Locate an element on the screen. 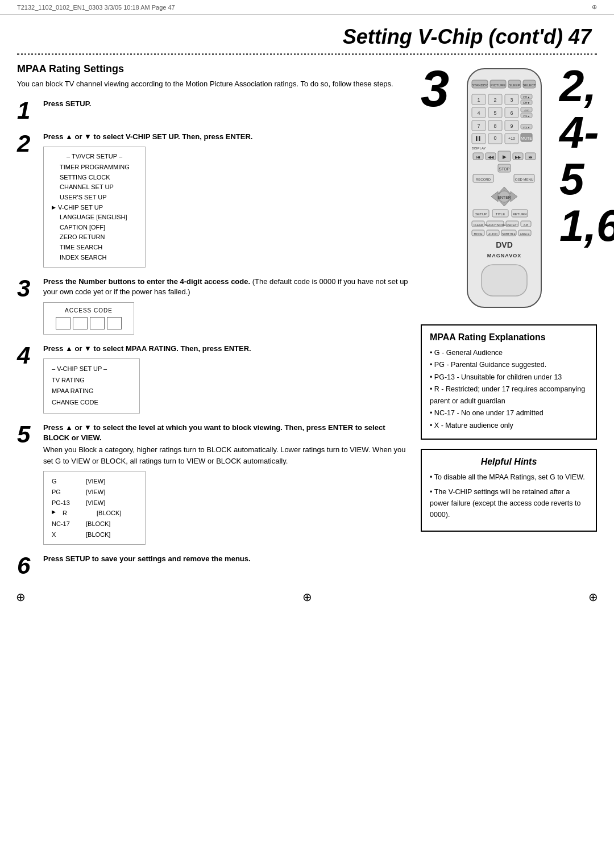 The height and width of the screenshot is (868, 614). svg-text: 7 is located at coordinates (479, 126).